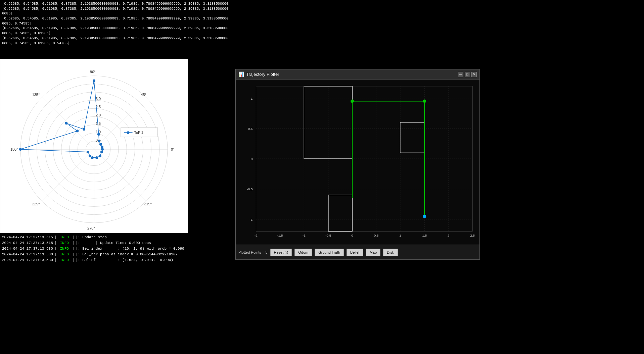  I want to click on console-output: [0.52685, 0.54585, 0.61985, 0.87385, 2.1…, so click(114, 30).